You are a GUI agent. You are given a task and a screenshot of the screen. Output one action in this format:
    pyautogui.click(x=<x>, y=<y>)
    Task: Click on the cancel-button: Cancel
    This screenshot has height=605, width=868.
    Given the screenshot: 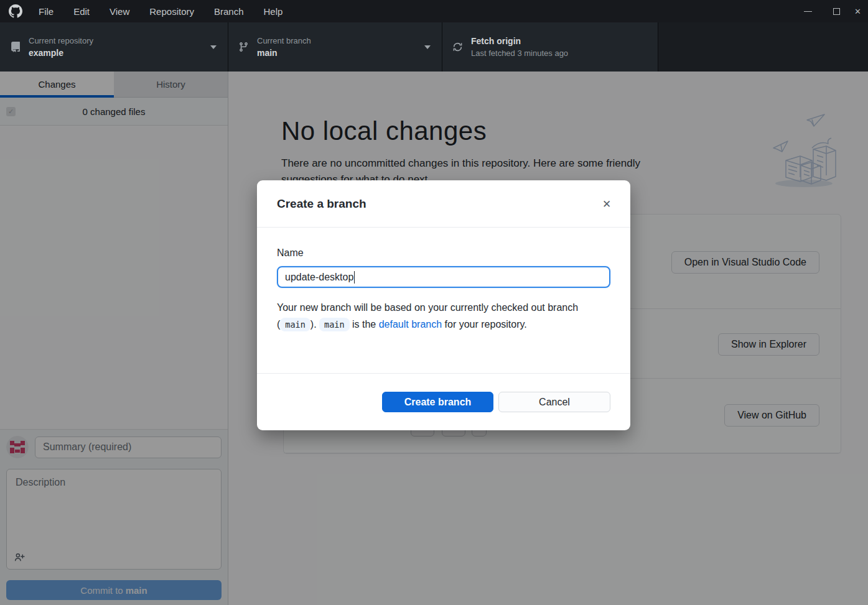 What is the action you would take?
    pyautogui.click(x=554, y=402)
    